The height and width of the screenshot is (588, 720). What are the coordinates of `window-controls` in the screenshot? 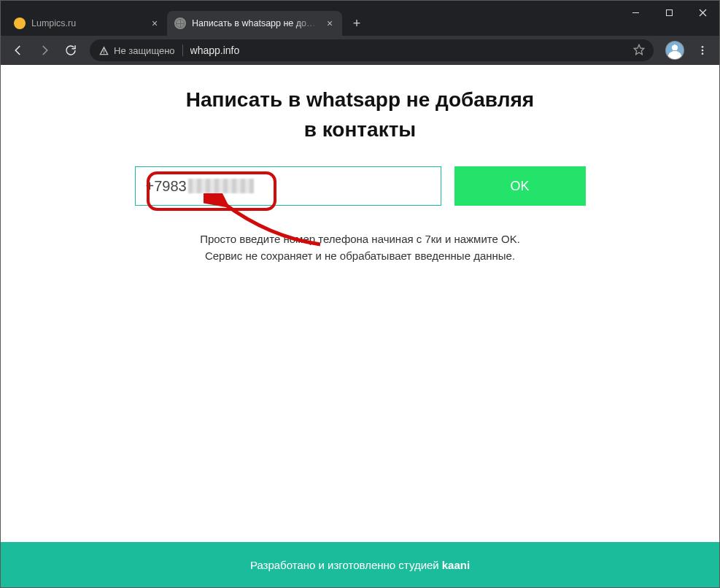 It's located at (669, 12).